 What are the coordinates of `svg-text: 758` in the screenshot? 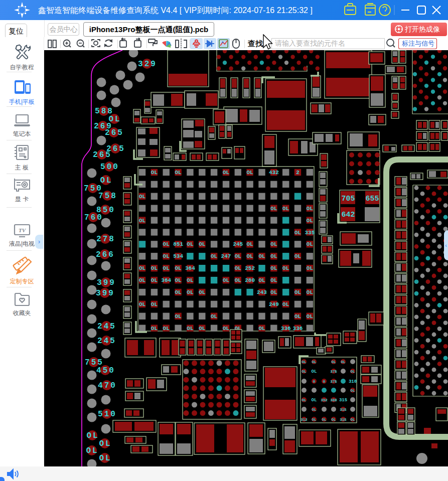 It's located at (108, 196).